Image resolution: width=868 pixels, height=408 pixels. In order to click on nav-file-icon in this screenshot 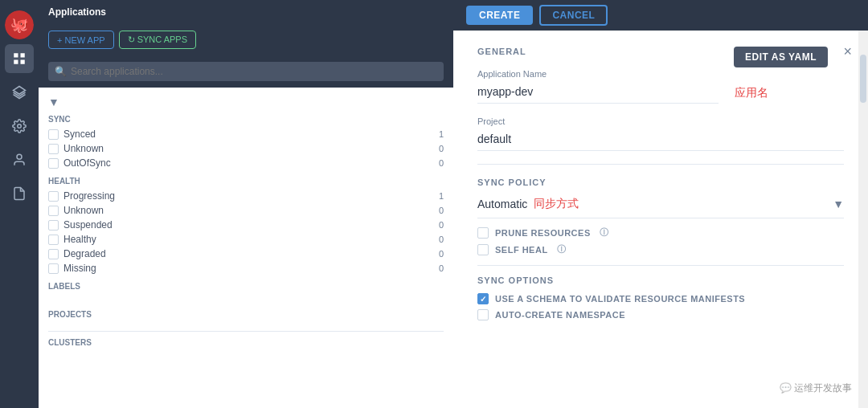, I will do `click(19, 194)`.